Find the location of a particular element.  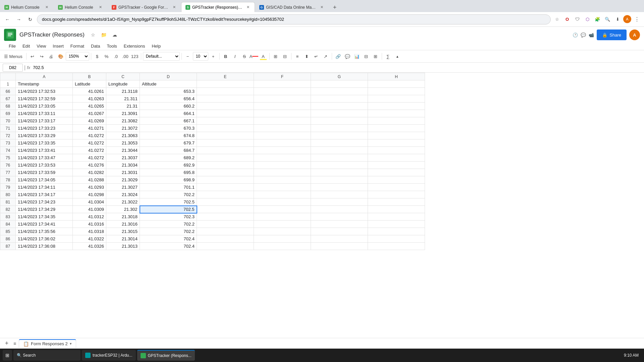

cell-B69: 41.0267 is located at coordinates (90, 114).